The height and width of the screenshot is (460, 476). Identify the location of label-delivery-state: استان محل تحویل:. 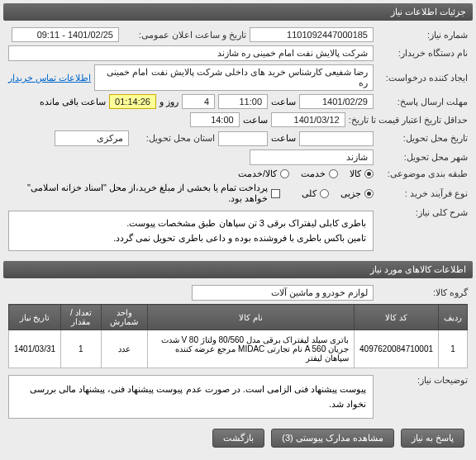
(174, 139).